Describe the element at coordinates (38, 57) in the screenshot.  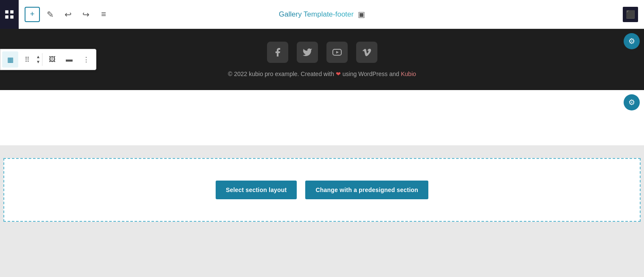
I see `section-up-button: ▲` at that location.